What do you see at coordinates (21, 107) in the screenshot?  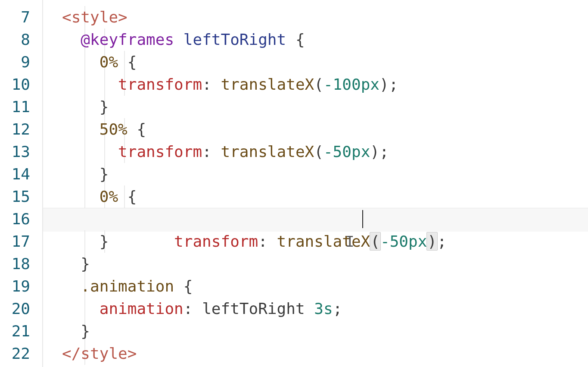 I see `line-number: 11` at bounding box center [21, 107].